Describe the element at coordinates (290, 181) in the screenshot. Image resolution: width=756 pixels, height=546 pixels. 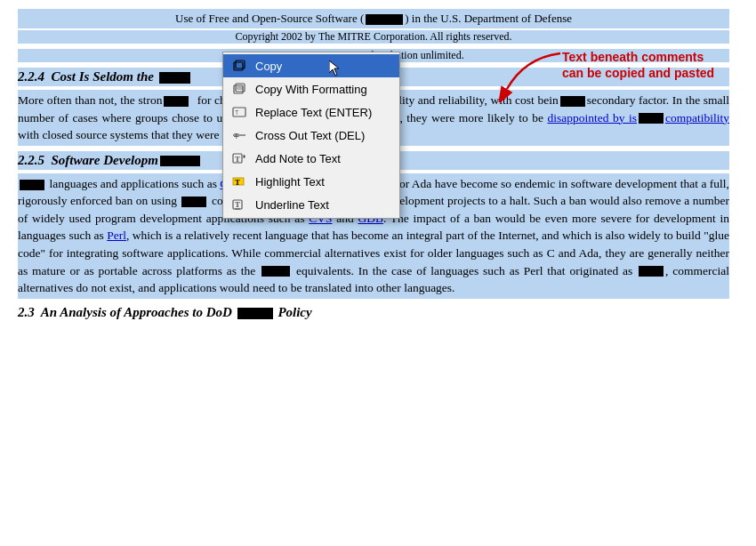
I see `menu-highlight-label: Highlight Text` at that location.